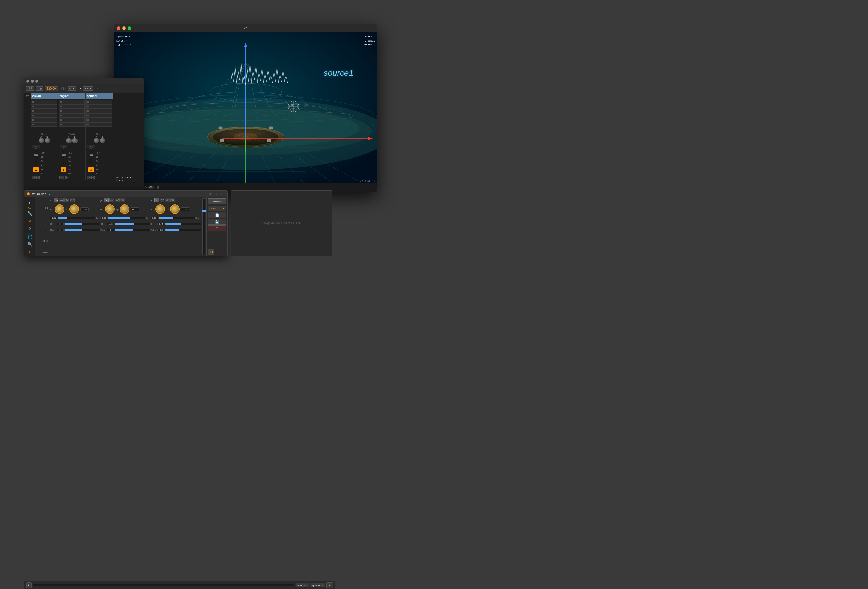  What do you see at coordinates (30, 89) in the screenshot?
I see `link-btn: Link` at bounding box center [30, 89].